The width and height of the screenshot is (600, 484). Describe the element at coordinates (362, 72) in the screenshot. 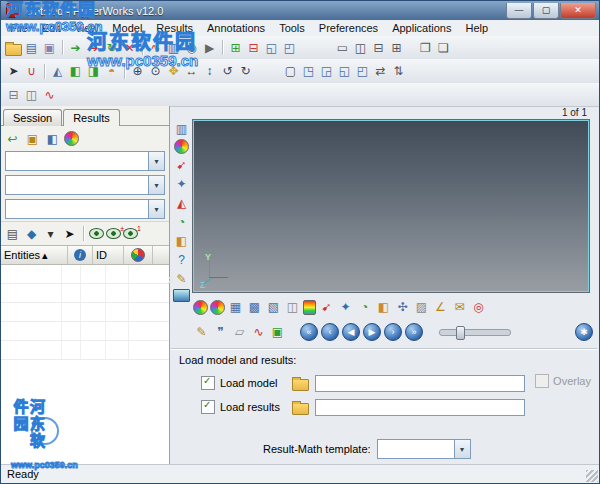

I see `window-cascade-icon: ◰` at that location.